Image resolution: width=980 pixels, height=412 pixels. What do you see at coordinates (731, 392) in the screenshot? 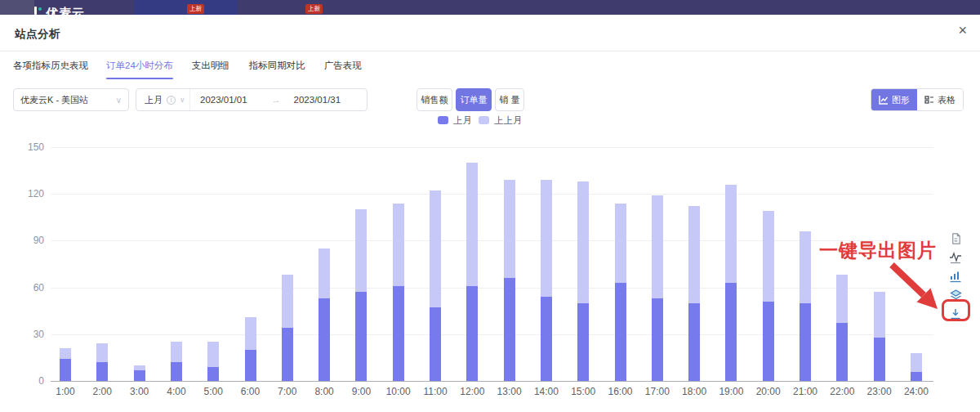
I see `x-axis-label: 19:00` at bounding box center [731, 392].